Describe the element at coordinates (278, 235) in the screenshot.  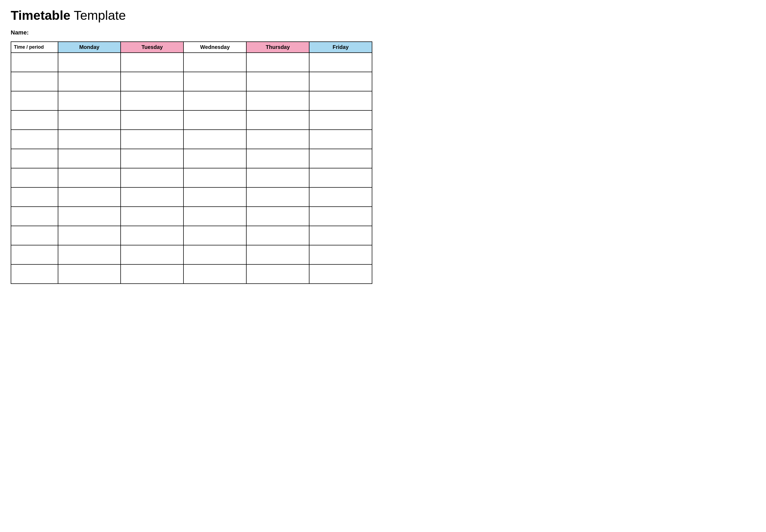
I see `cell-row10-col4` at that location.